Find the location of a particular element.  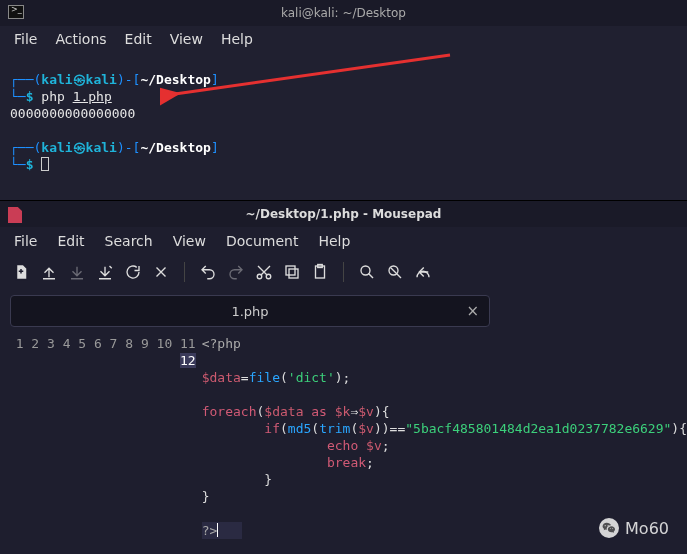

terminal-menu-view: View is located at coordinates (186, 39).